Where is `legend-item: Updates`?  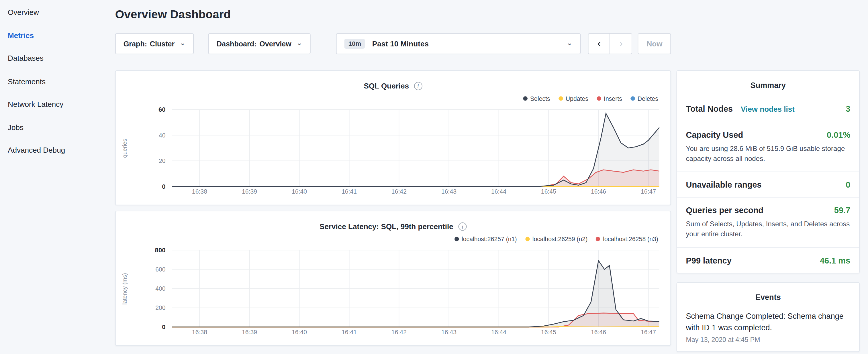 legend-item: Updates is located at coordinates (574, 98).